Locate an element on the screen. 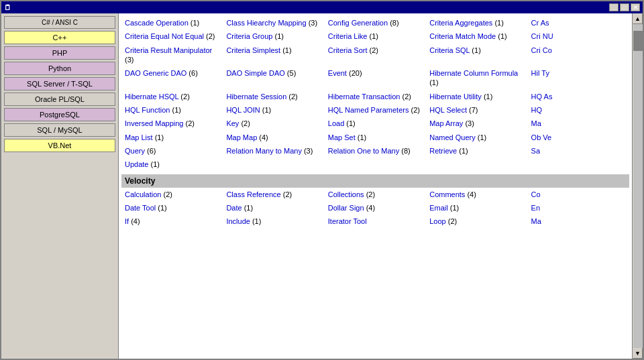 Image resolution: width=644 pixels, height=360 pixels. cell-empty4 is located at coordinates (578, 164).